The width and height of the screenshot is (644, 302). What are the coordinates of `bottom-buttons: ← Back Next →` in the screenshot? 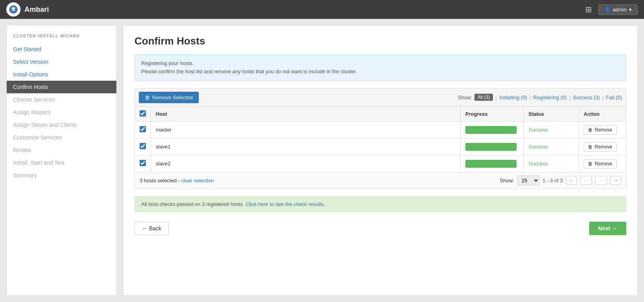 It's located at (380, 228).